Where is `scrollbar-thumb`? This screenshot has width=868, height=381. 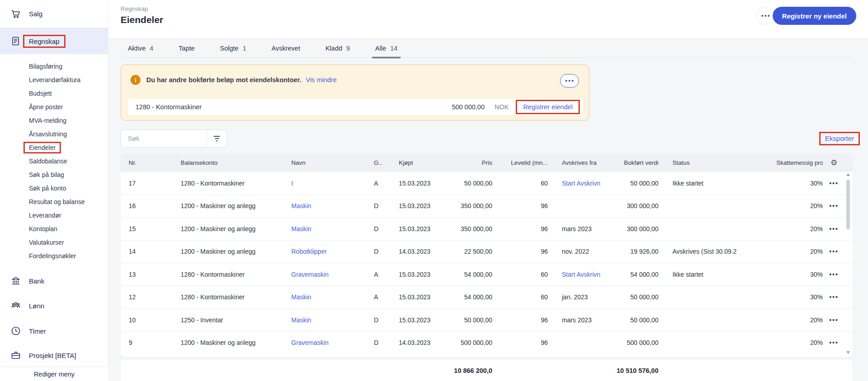
scrollbar-thumb is located at coordinates (848, 204).